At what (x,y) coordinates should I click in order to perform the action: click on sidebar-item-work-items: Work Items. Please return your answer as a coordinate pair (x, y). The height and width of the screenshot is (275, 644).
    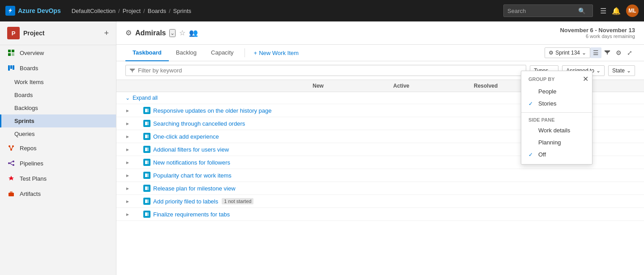
    Looking at the image, I should click on (58, 82).